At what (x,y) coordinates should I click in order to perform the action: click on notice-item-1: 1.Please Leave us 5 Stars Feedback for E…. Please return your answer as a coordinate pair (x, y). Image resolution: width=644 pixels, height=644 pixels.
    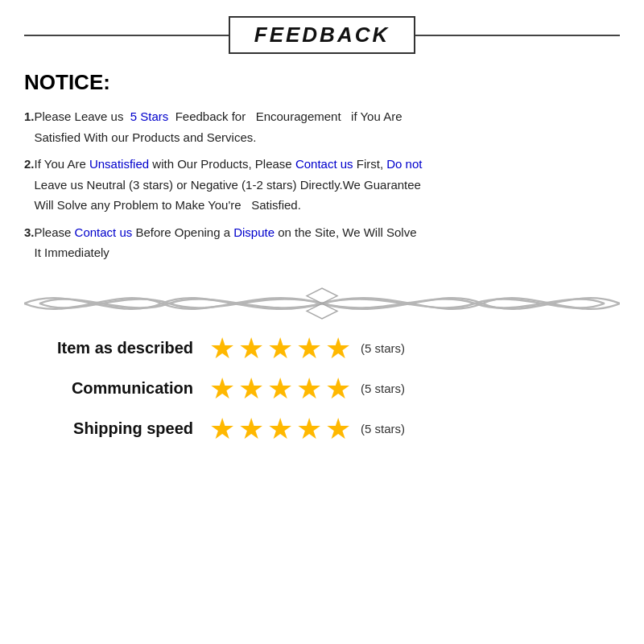
    Looking at the image, I should click on (322, 127).